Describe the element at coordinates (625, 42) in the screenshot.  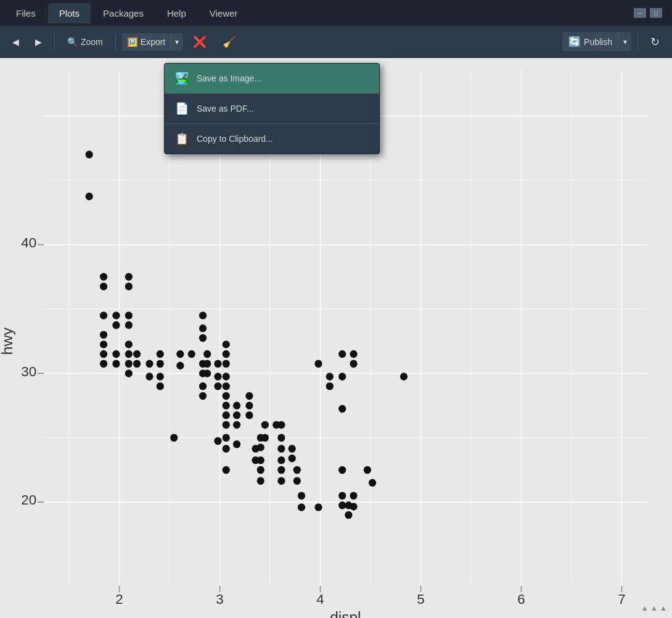
I see `publish-dropdown-arrow: ▾` at that location.